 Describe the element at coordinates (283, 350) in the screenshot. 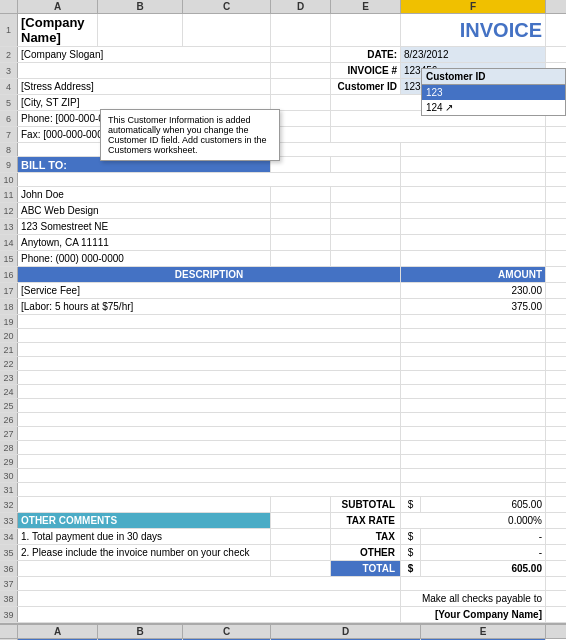

I see `row-21: 21` at that location.